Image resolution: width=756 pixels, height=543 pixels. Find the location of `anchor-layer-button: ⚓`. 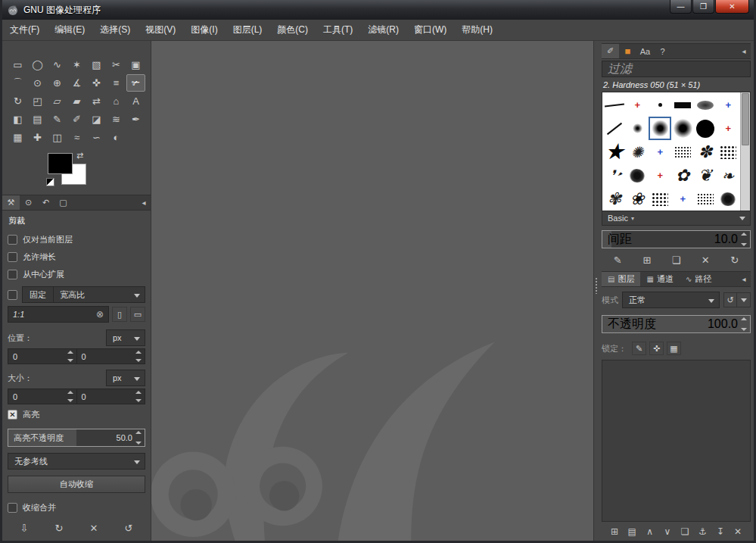

anchor-layer-button: ⚓ is located at coordinates (702, 532).